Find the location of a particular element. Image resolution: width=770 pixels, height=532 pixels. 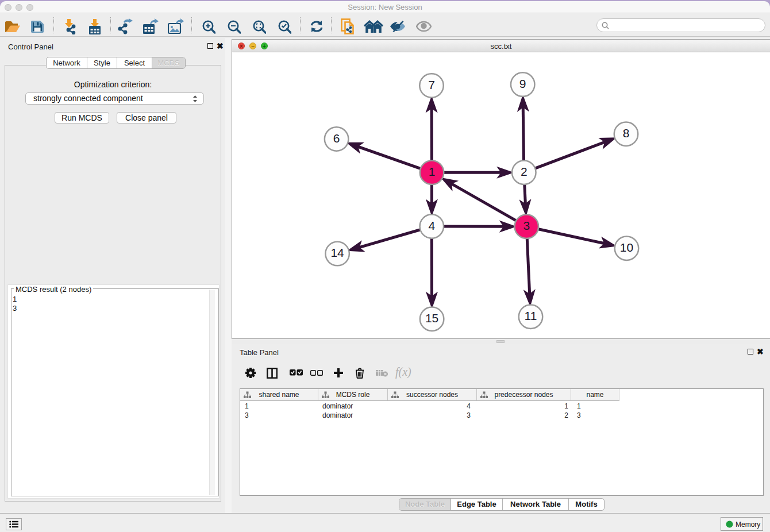

svg-text: 6 is located at coordinates (337, 138).